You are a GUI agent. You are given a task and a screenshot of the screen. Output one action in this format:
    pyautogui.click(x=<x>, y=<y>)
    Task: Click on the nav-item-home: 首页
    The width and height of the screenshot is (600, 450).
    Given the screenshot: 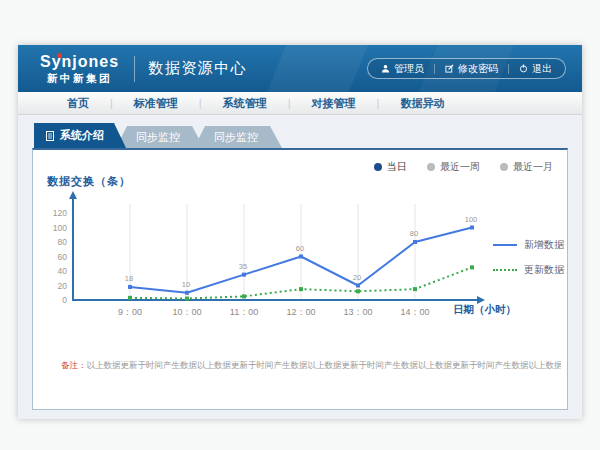 What is the action you would take?
    pyautogui.click(x=78, y=104)
    